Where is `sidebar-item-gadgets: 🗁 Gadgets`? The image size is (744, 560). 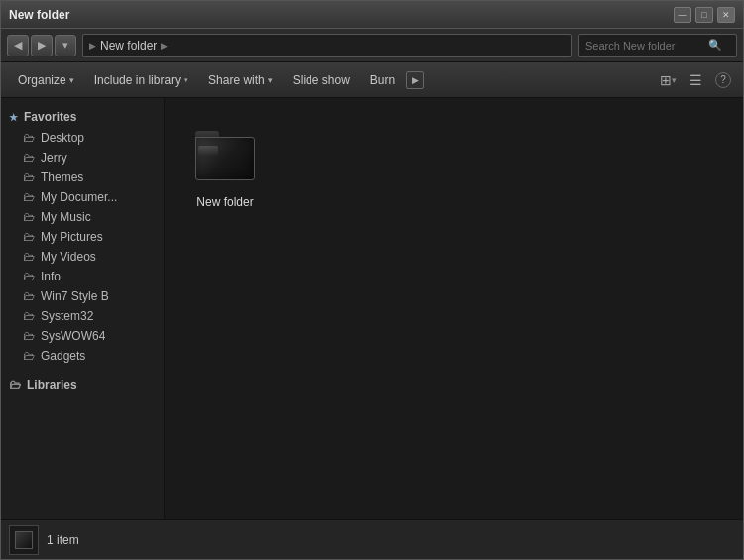 sidebar-item-gadgets: 🗁 Gadgets is located at coordinates (82, 356).